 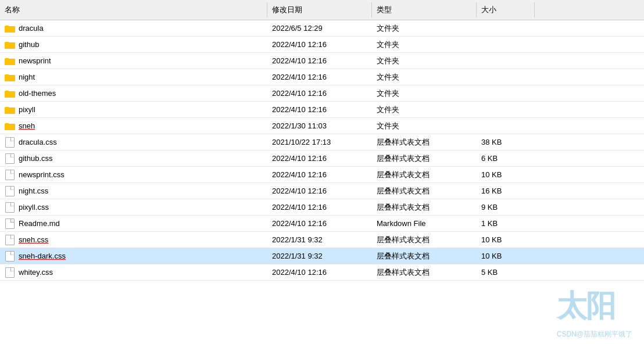 What do you see at coordinates (322, 126) in the screenshot?
I see `table-row: sneh2022/1/30 11:03文件夹` at bounding box center [322, 126].